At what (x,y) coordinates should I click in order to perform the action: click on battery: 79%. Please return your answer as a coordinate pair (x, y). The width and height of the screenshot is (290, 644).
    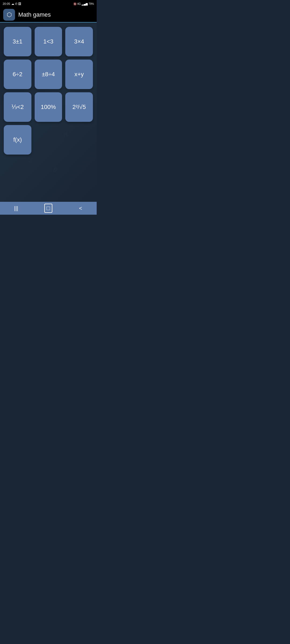
    Looking at the image, I should click on (91, 4).